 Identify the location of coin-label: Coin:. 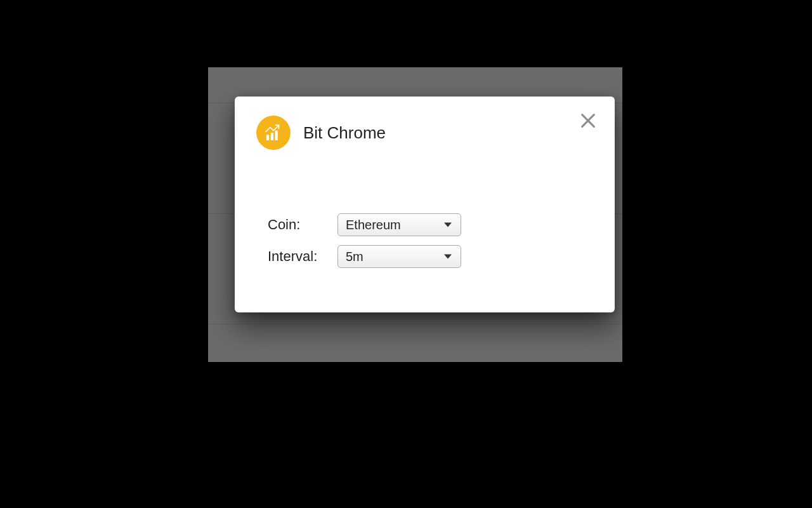
(303, 225).